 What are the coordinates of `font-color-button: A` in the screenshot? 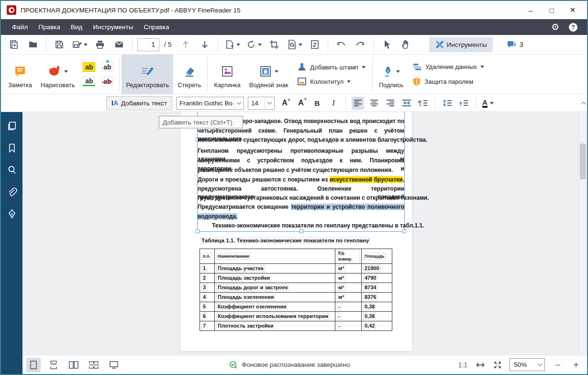 It's located at (488, 103).